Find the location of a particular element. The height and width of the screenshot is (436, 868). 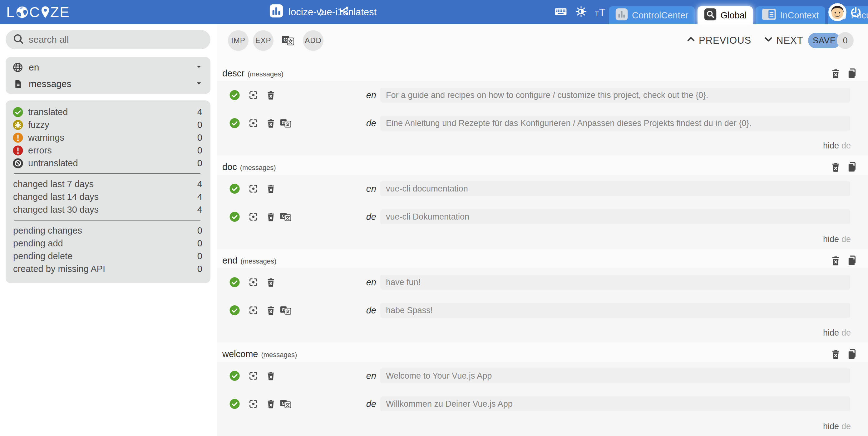

export-button: EXP is located at coordinates (264, 40).